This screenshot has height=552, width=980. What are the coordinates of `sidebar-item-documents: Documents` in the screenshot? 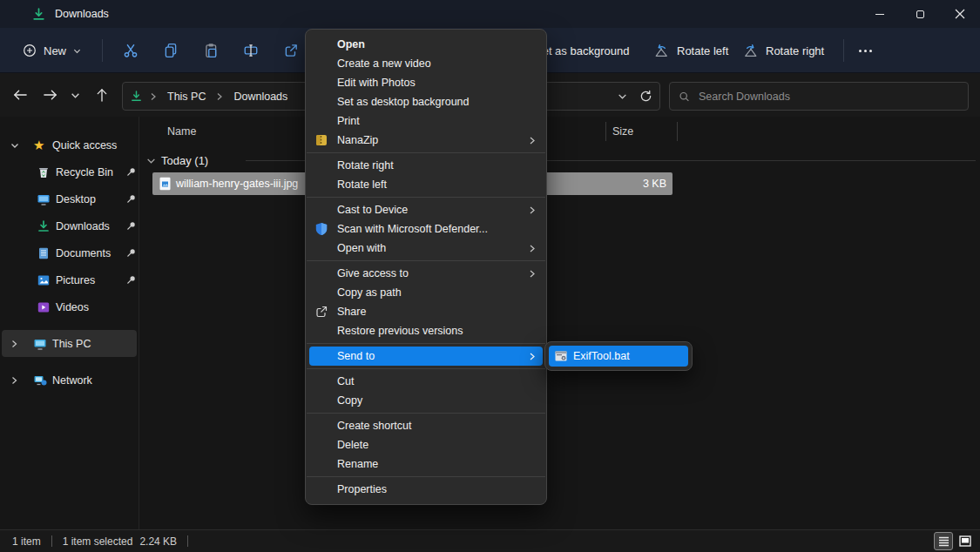 It's located at (70, 252).